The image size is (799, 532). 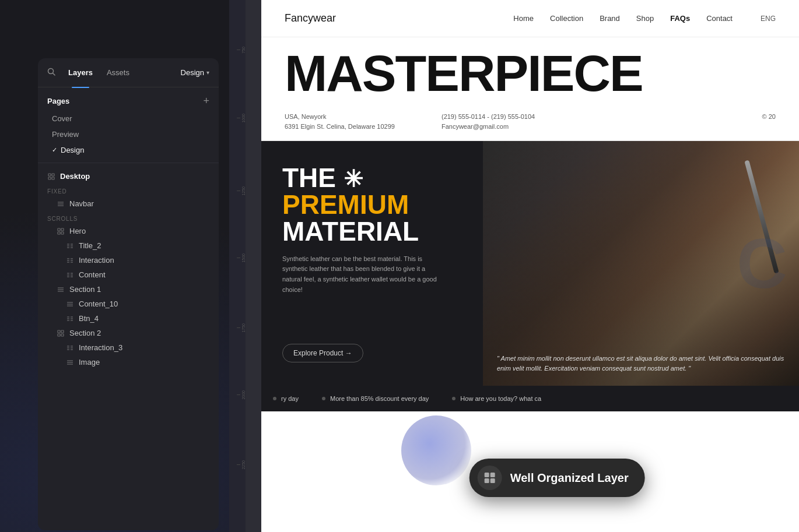 I want to click on component-icon-title2, so click(x=70, y=246).